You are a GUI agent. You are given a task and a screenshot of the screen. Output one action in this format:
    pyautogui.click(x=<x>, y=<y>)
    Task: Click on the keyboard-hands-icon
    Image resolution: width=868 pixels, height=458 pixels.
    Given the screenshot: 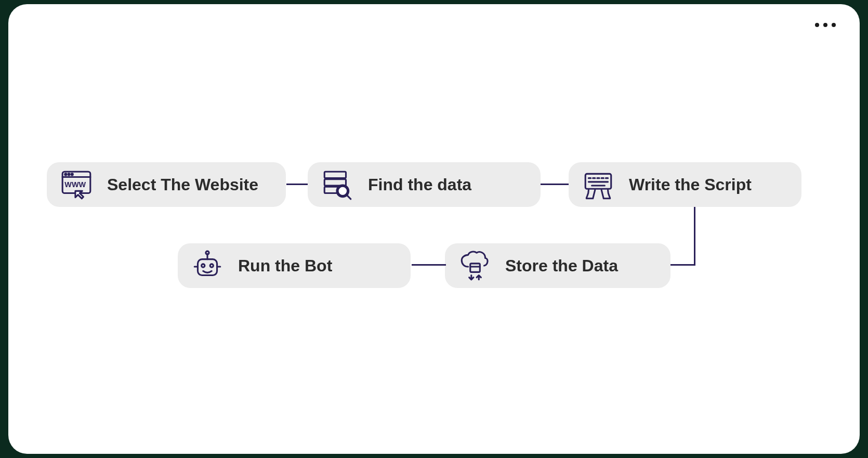 What is the action you would take?
    pyautogui.click(x=598, y=185)
    